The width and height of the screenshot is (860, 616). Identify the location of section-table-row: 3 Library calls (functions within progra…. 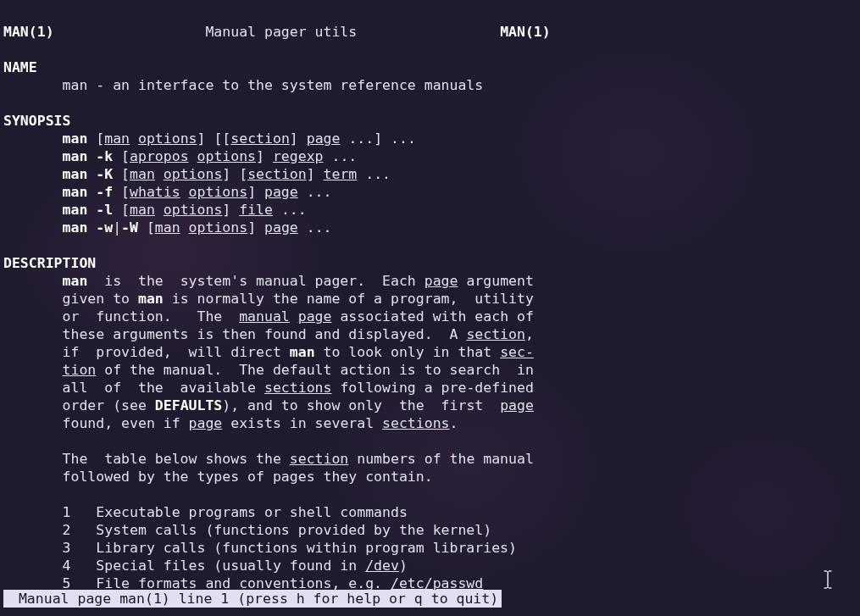
(290, 547).